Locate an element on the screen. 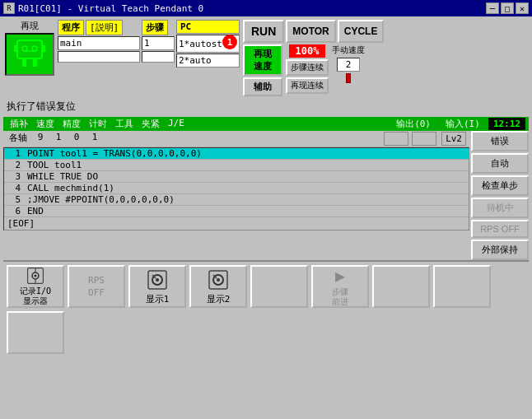 The height and width of the screenshot is (419, 532). line-number: 6 is located at coordinates (14, 211).